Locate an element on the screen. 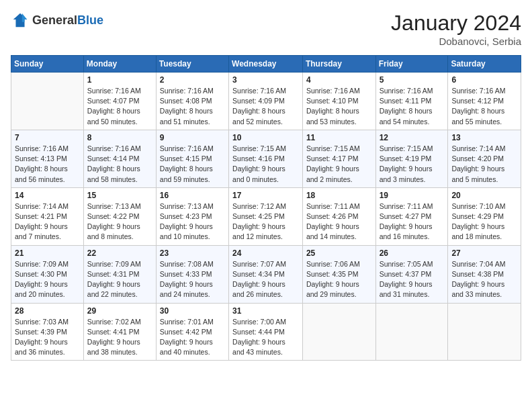 The image size is (532, 411). day-number: 10 is located at coordinates (266, 138).